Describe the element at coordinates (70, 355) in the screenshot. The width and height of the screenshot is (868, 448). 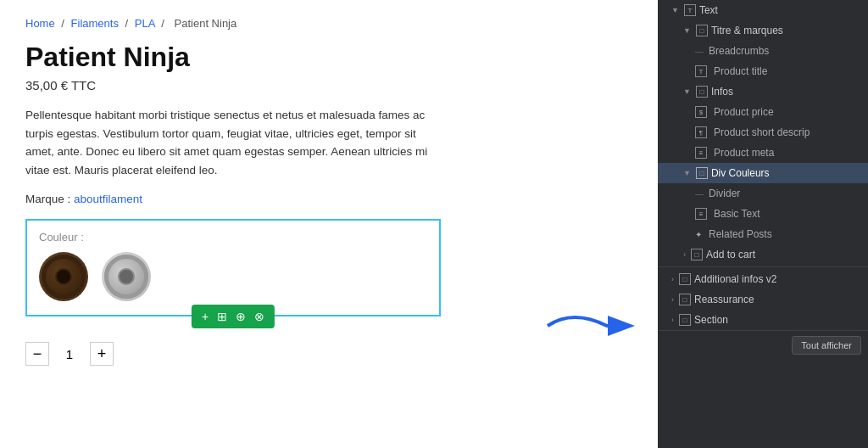
I see `quantity-value: 1` at that location.